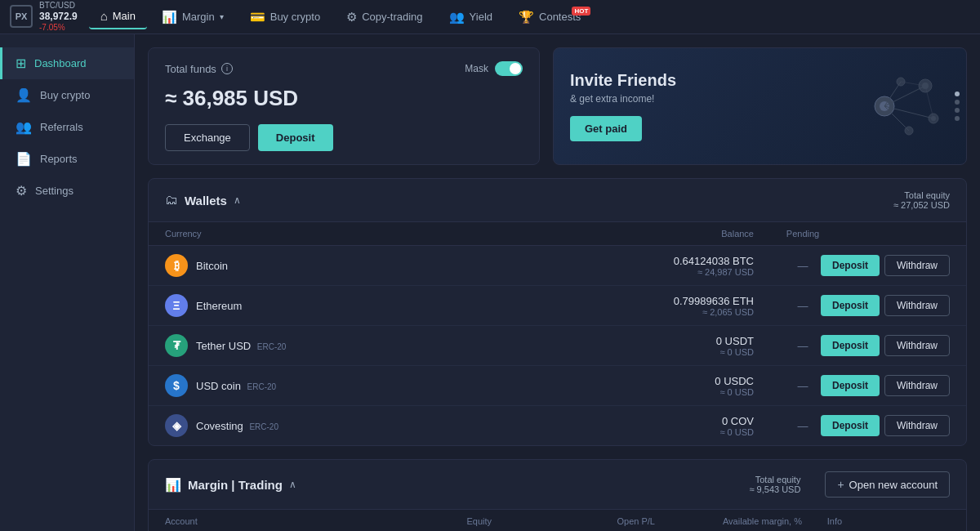 This screenshot has height=531, width=980. Describe the element at coordinates (237, 200) in the screenshot. I see `wallets-chevron: ∧` at that location.